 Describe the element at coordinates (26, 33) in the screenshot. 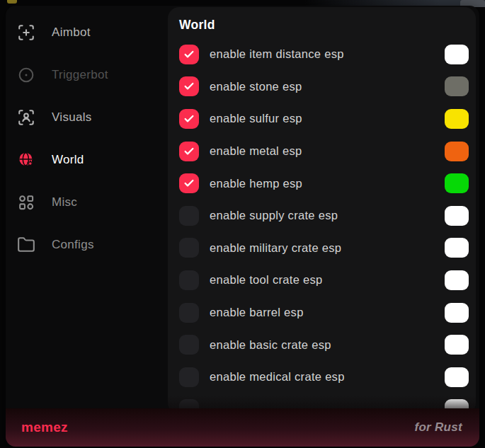

I see `aimbot-scan-plus-icon` at that location.